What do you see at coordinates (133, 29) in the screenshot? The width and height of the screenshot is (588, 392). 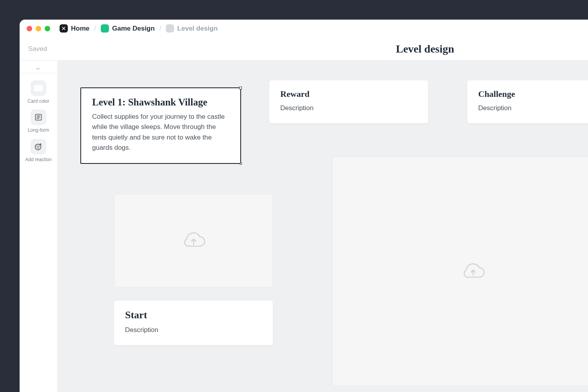 I see `breadcrumb-parent-label: Game Design` at bounding box center [133, 29].